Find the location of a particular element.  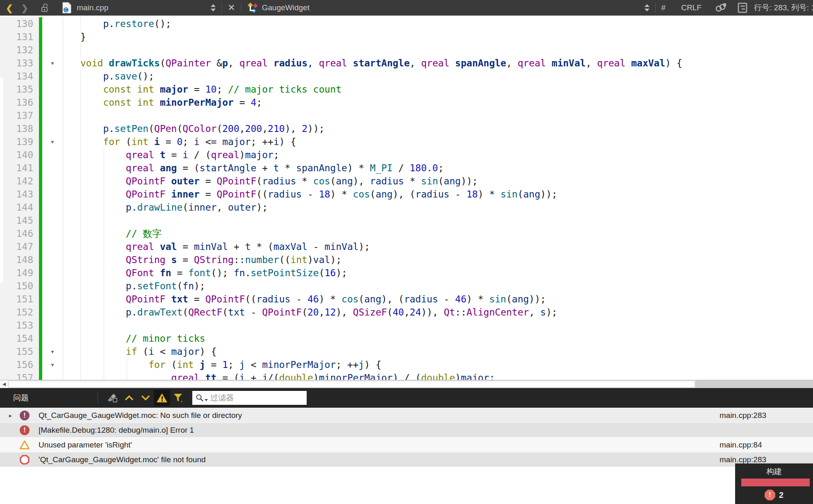

issue-row: ![Makefile.Debug:1280: debug/main.o] Err… is located at coordinates (407, 430).